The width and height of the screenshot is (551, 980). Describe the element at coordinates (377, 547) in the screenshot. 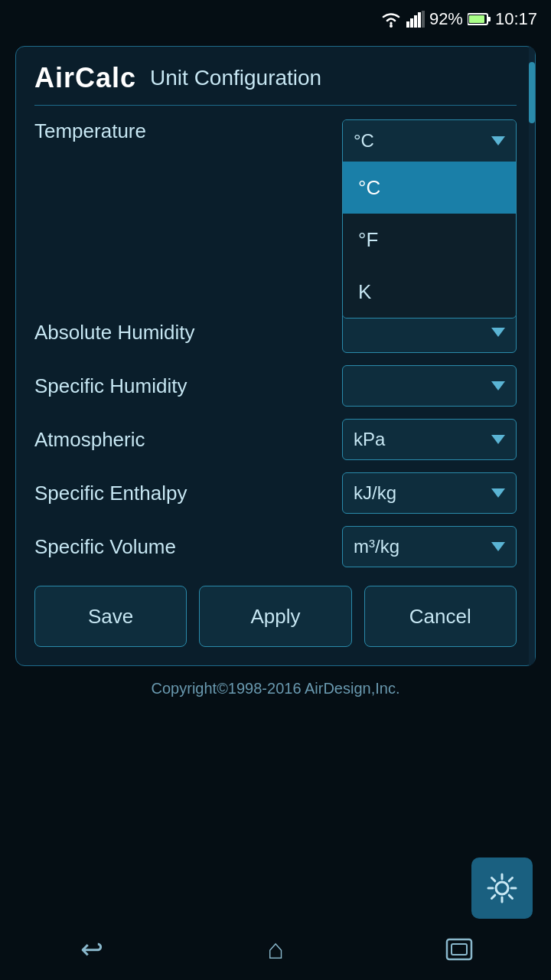

I see `specific-volume-value: m³/kg` at that location.